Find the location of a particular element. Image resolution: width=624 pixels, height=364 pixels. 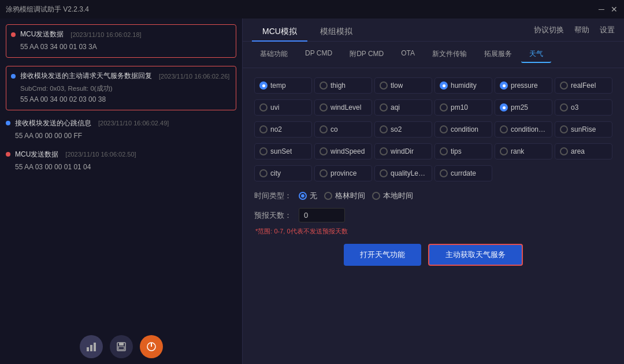

tab-mcu-sim: MCU模拟 is located at coordinates (280, 32).